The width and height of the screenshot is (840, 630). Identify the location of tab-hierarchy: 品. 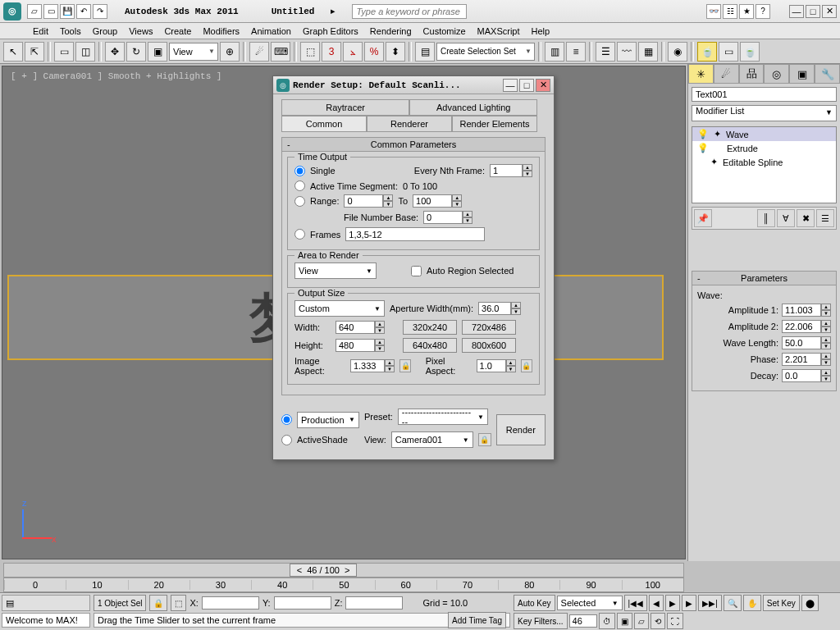
(751, 74).